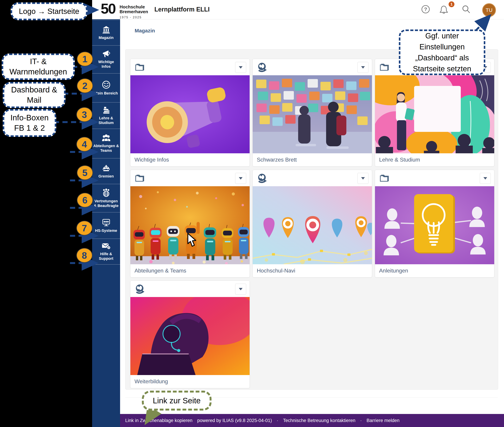 This screenshot has height=427, width=504. Describe the element at coordinates (434, 114) in the screenshot. I see `card-image-presentation` at that location.